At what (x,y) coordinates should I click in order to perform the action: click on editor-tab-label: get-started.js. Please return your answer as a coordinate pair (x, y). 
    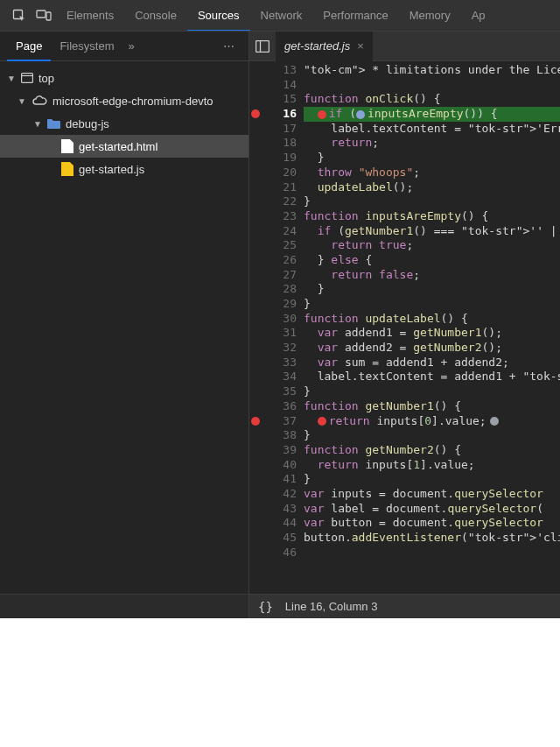
    Looking at the image, I should click on (317, 46).